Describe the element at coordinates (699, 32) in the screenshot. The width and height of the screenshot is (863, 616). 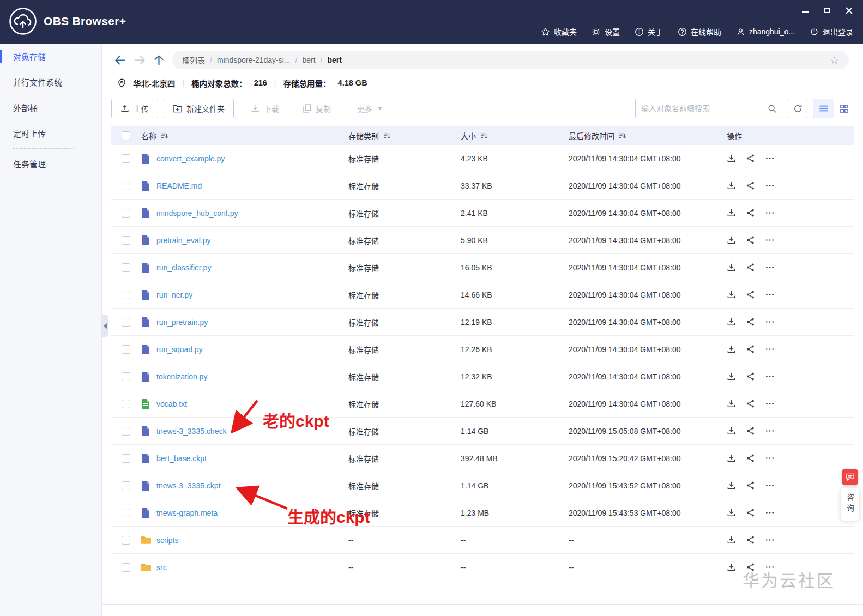
I see `online-help-menu-item: 在线帮助` at that location.